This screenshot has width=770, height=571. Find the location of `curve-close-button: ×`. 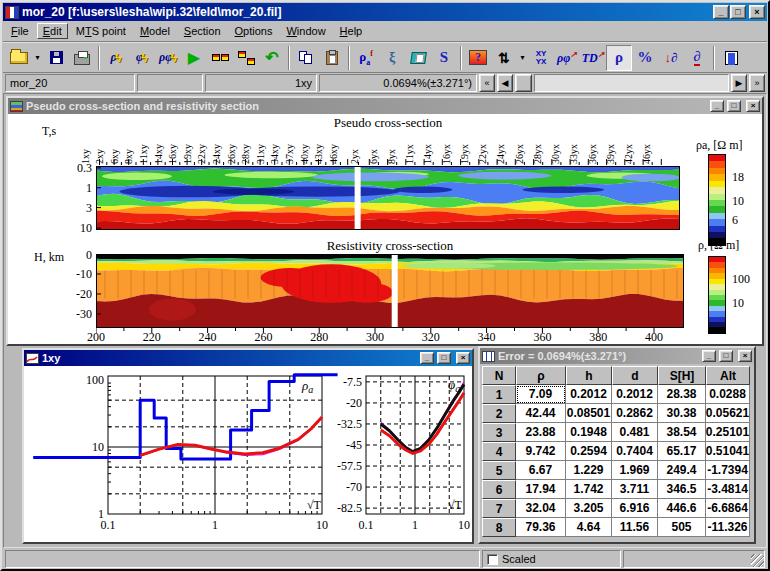

curve-close-button: × is located at coordinates (463, 358).